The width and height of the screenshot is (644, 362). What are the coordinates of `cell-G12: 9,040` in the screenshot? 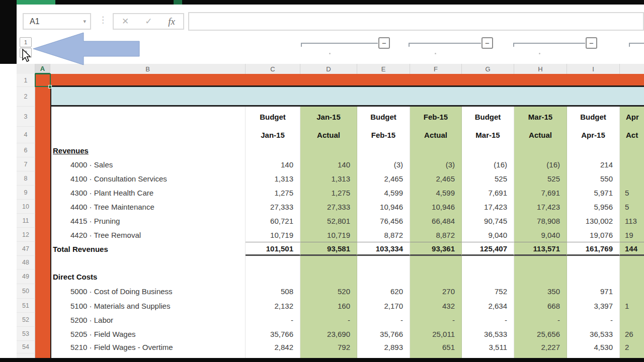 It's located at (488, 235).